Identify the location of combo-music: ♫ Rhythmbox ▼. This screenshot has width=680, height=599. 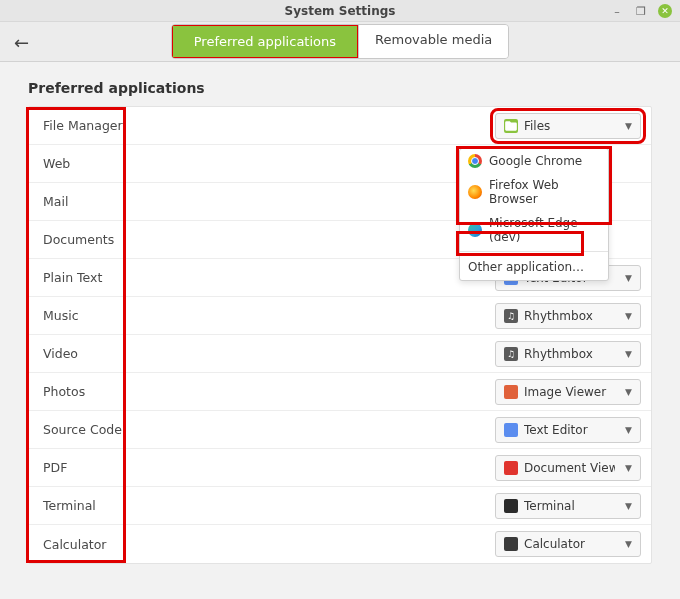
(568, 316).